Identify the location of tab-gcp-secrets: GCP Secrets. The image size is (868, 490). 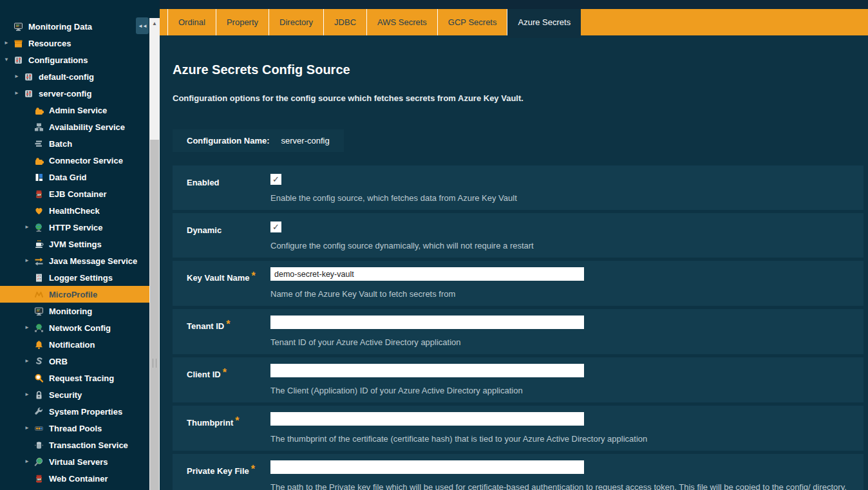
(473, 22).